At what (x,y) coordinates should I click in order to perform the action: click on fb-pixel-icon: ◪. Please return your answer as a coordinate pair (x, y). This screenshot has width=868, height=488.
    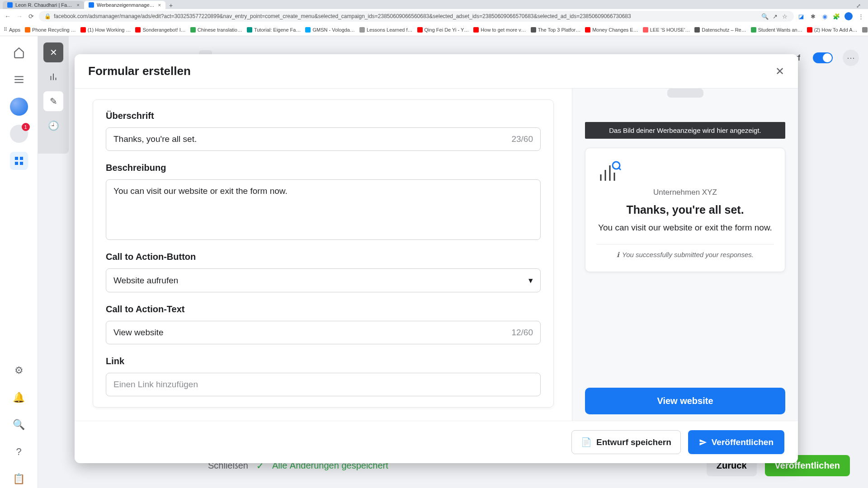
    Looking at the image, I should click on (801, 16).